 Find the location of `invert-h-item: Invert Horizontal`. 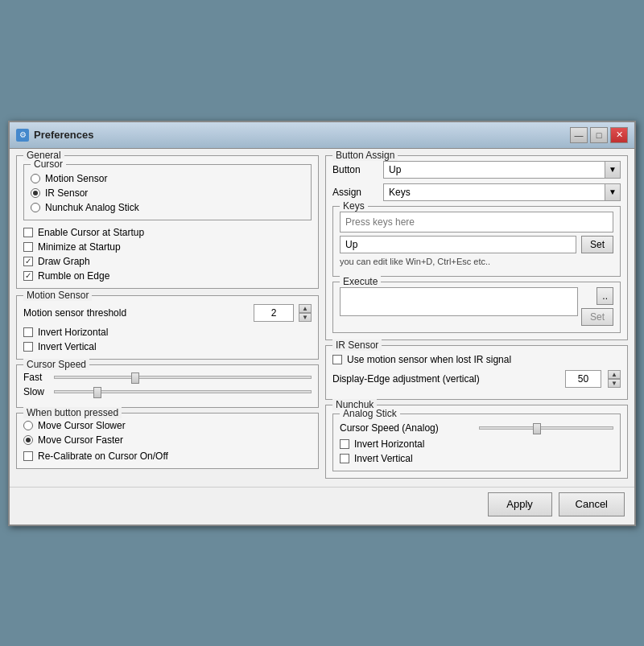

invert-h-item: Invert Horizontal is located at coordinates (167, 332).